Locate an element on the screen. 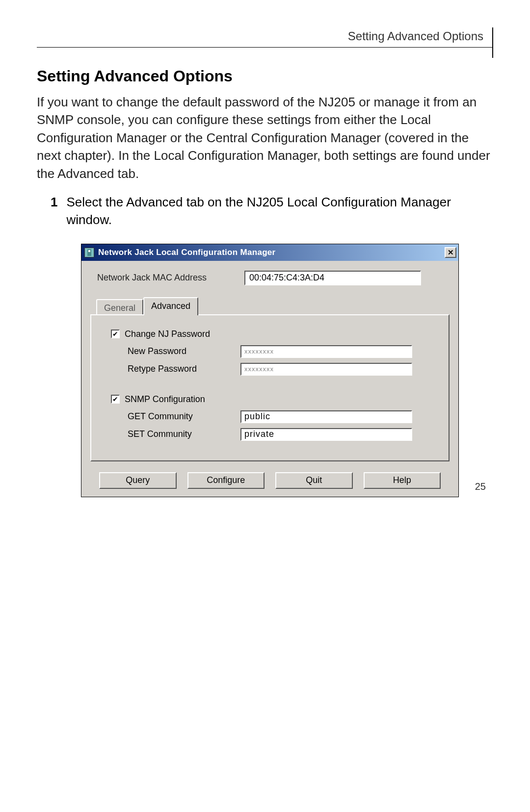  new-password-label: New Password is located at coordinates (184, 351).